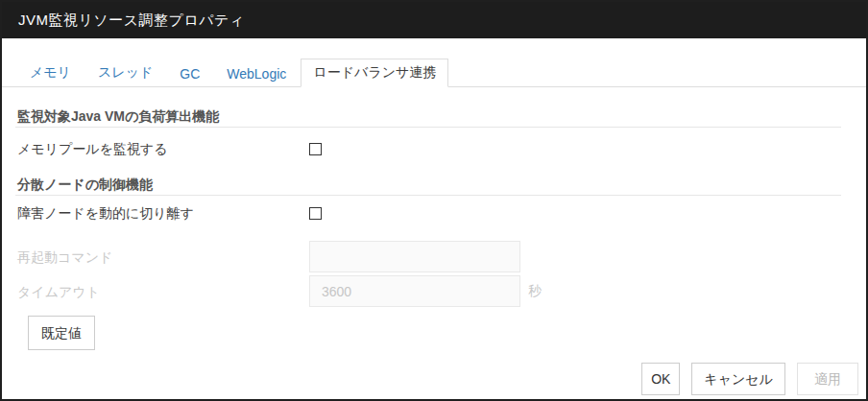  I want to click on disconnect-failure-node-label: 障害ノードを動的に切り離す, so click(163, 213).